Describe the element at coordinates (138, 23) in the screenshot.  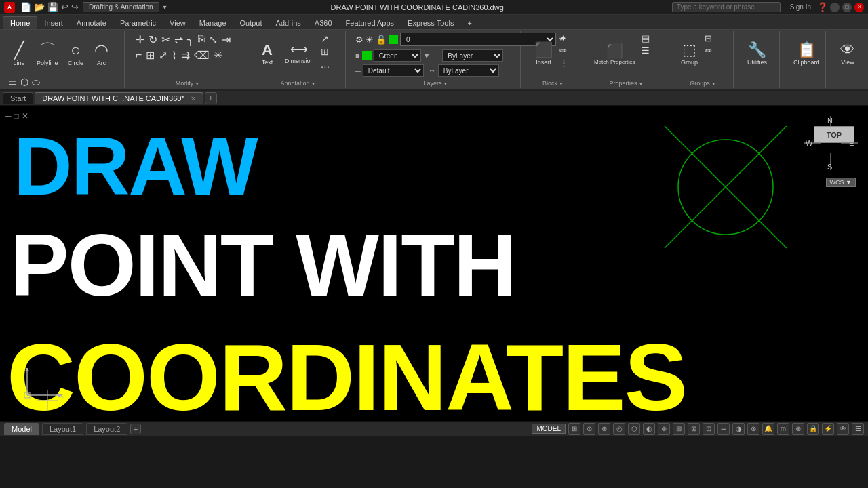
I see `tab-parametric: Parametric` at that location.